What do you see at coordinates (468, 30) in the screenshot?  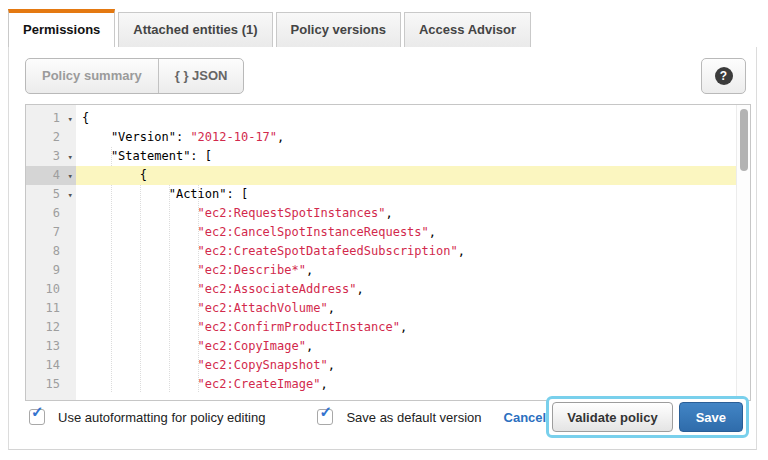 I see `tab-access-advisor: Access Advisor` at bounding box center [468, 30].